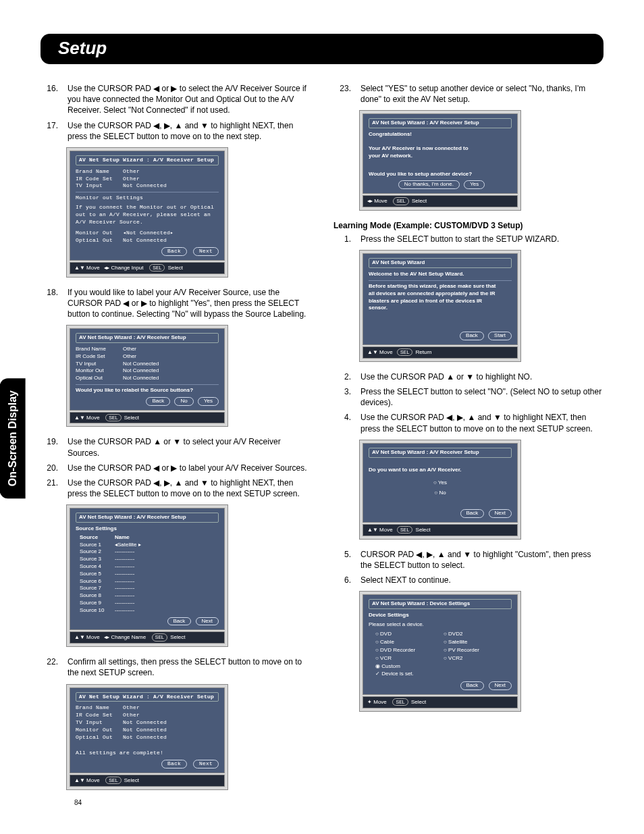 Image resolution: width=644 pixels, height=834 pixels. Describe the element at coordinates (419, 153) in the screenshot. I see `osd-message: Your A/V Receiver is now connected to yo…` at that location.